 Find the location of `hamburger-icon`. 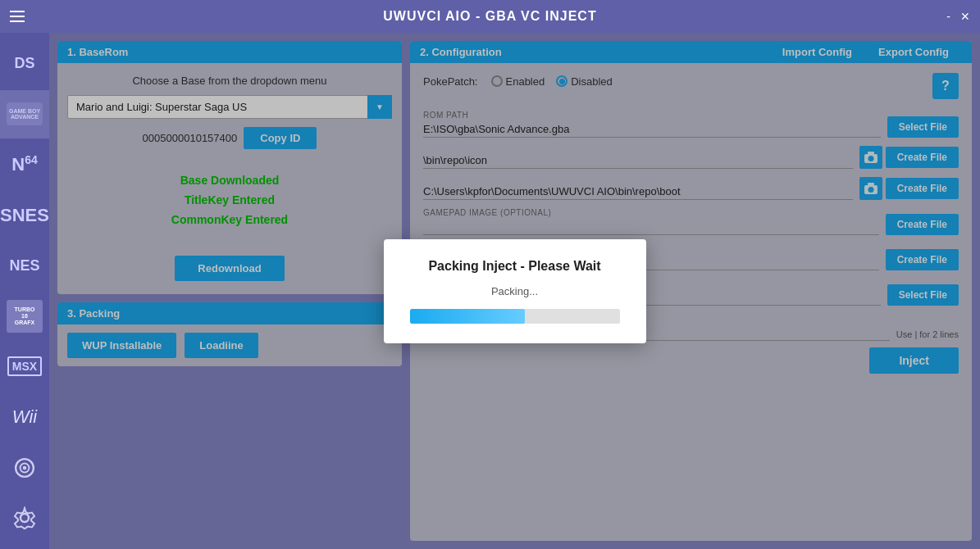

hamburger-icon is located at coordinates (17, 16).